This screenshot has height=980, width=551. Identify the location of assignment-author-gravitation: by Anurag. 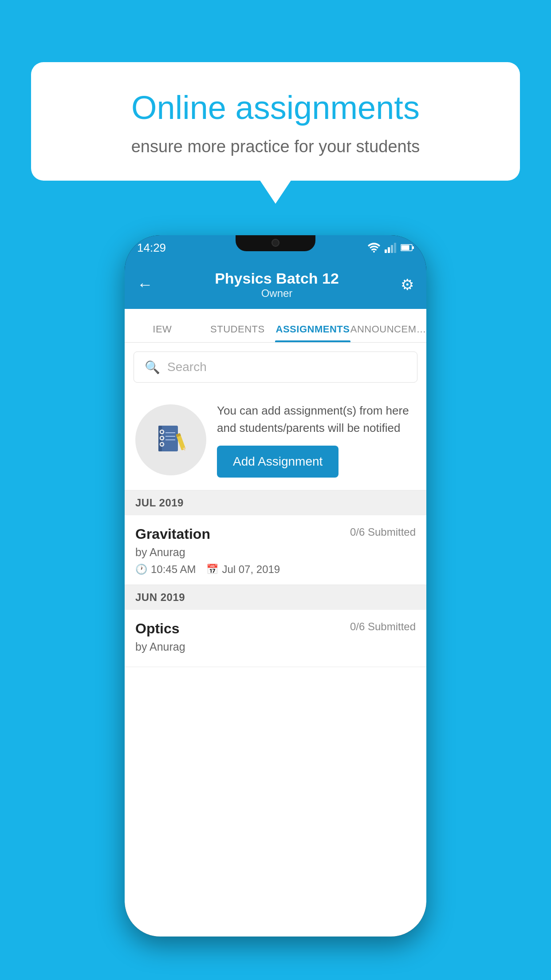
(276, 552).